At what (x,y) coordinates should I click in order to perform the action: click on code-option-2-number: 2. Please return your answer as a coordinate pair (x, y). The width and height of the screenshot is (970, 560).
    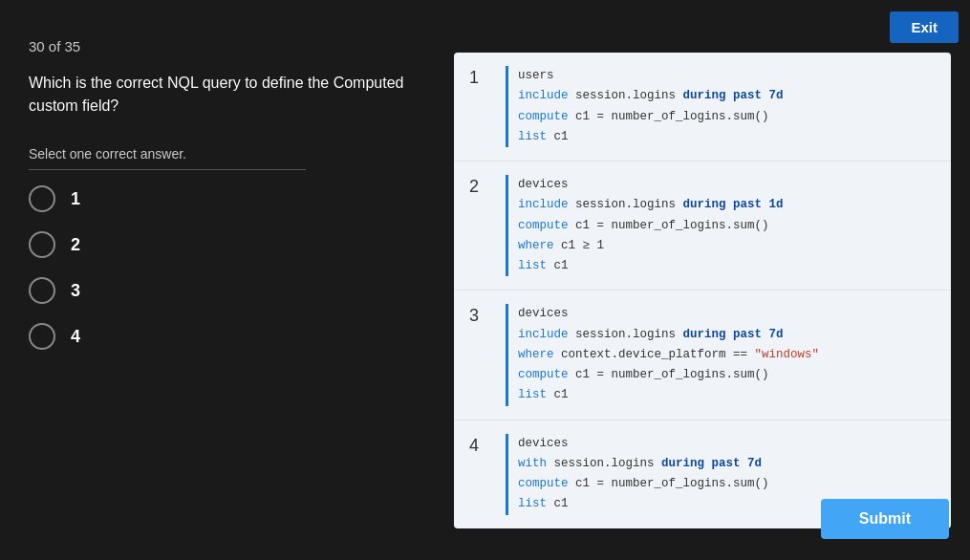
    Looking at the image, I should click on (479, 187).